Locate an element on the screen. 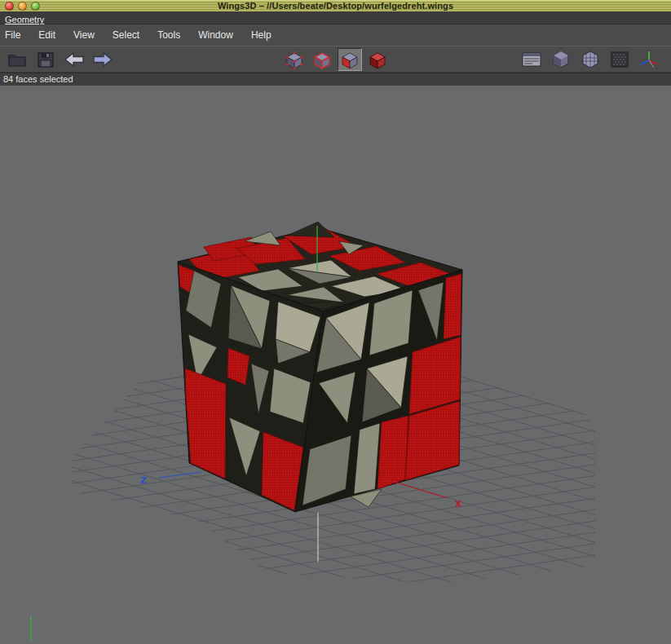  save-icon is located at coordinates (46, 60).